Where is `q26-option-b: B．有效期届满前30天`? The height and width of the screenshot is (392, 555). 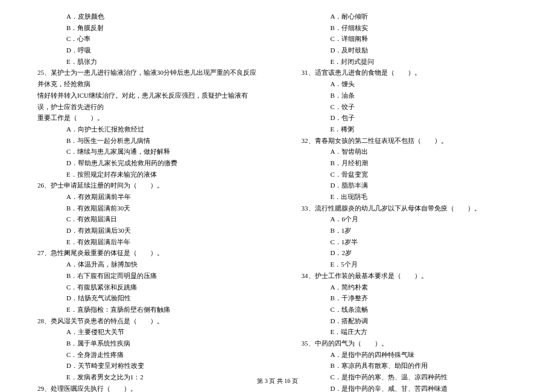 q26-option-b: B．有效期届满前30天 is located at coordinates (146, 209).